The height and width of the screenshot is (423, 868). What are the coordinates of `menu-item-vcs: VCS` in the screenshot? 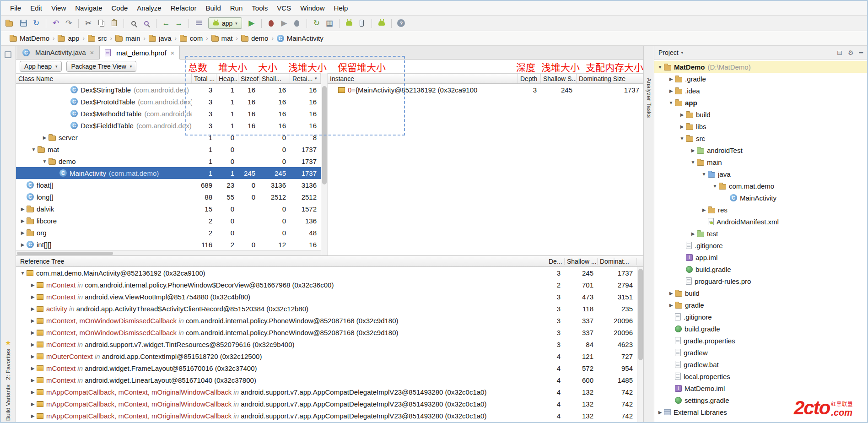 It's located at (284, 8).